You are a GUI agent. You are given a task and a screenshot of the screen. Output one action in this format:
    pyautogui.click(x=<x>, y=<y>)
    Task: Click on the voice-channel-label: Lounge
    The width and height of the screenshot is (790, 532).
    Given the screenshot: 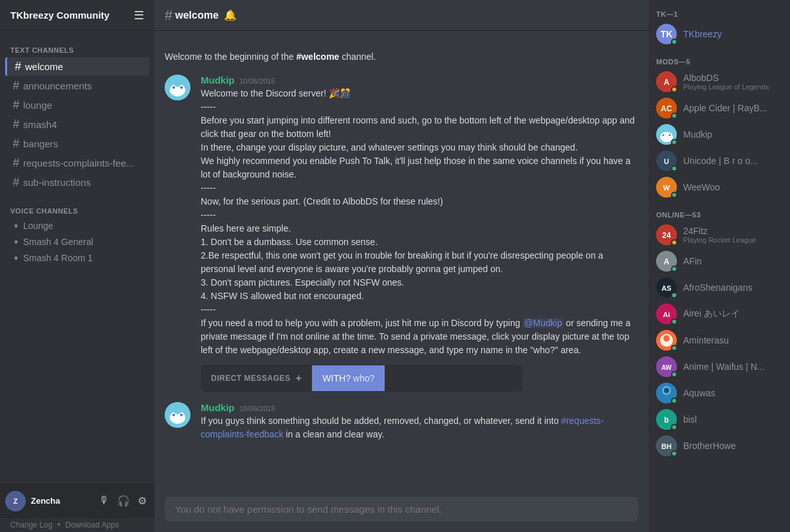 What is the action you would take?
    pyautogui.click(x=39, y=226)
    